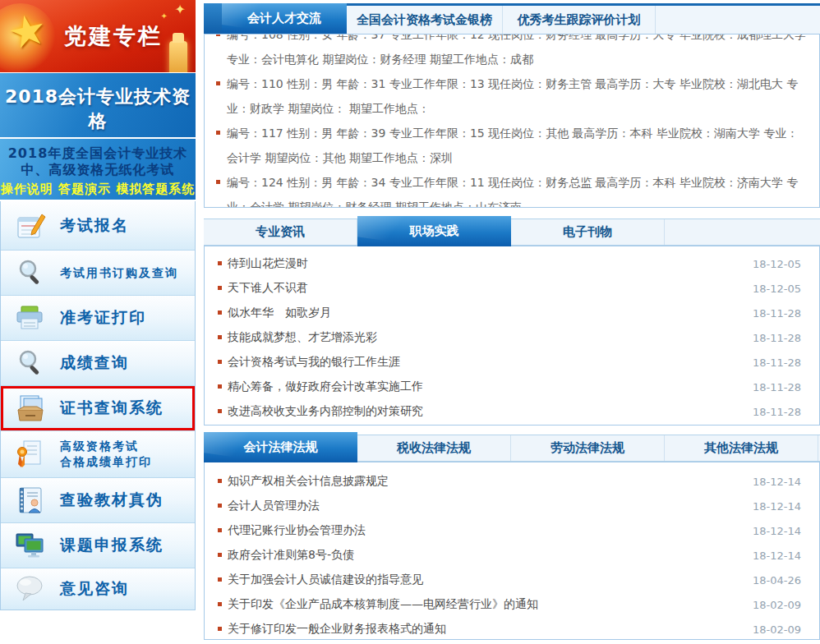 This screenshot has width=820, height=644. Describe the element at coordinates (512, 264) in the screenshot. I see `list-item: 待到山花烂漫时 18-12-05` at that location.